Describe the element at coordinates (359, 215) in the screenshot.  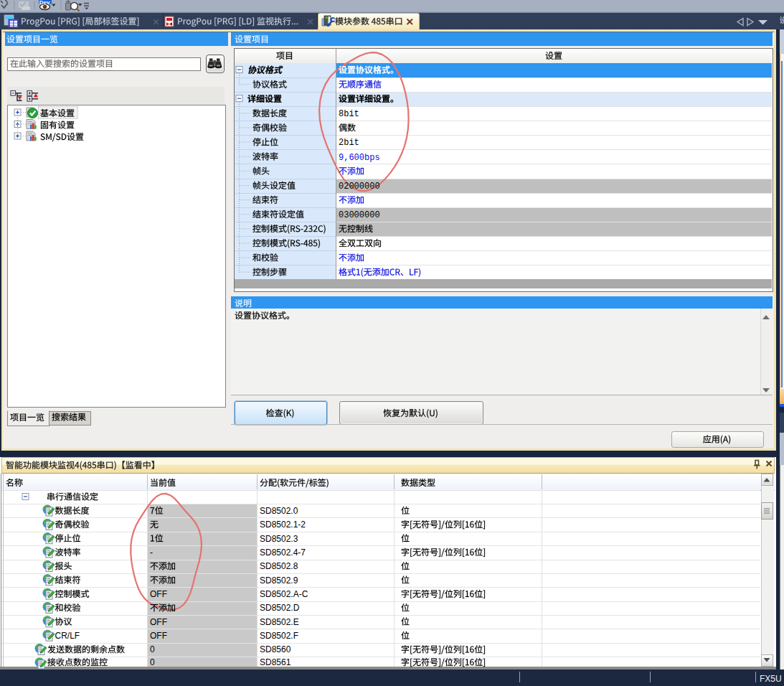
I see `svg-text: 03000000` at that location.